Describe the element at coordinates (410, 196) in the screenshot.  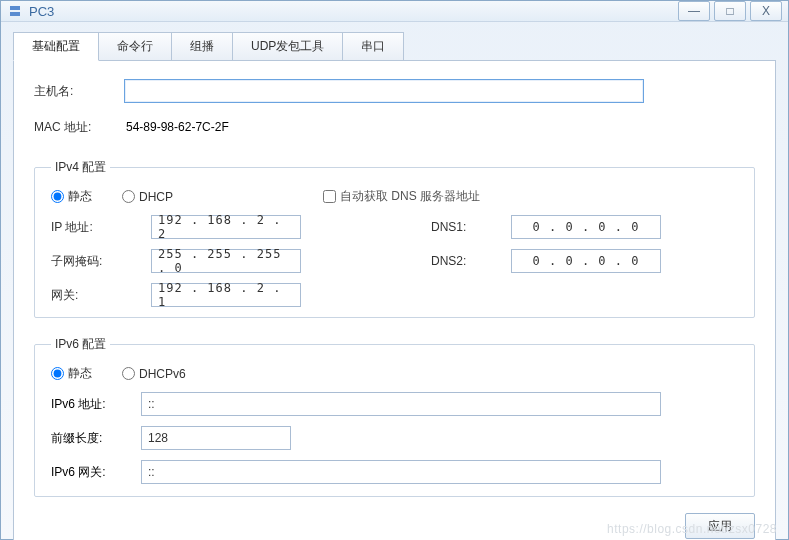
I see `ipv4-auto-dns-label: 自动获取 DNS 服务器地址` at that location.